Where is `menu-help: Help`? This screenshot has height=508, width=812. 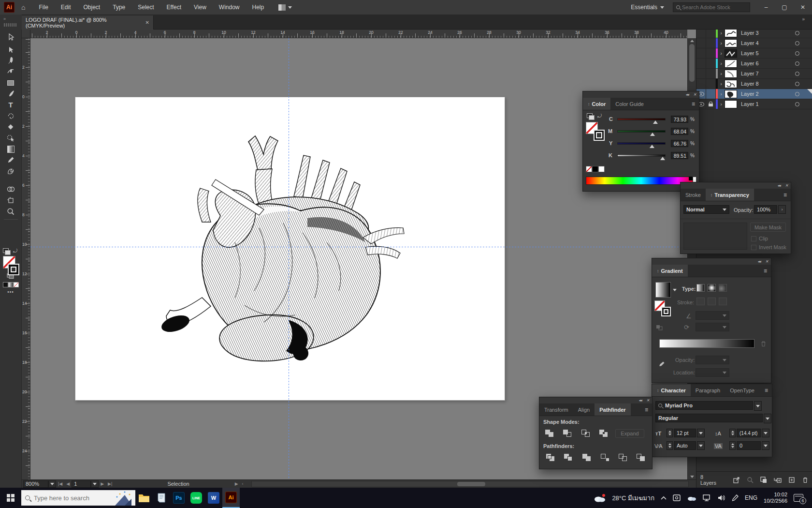
menu-help: Help is located at coordinates (258, 7).